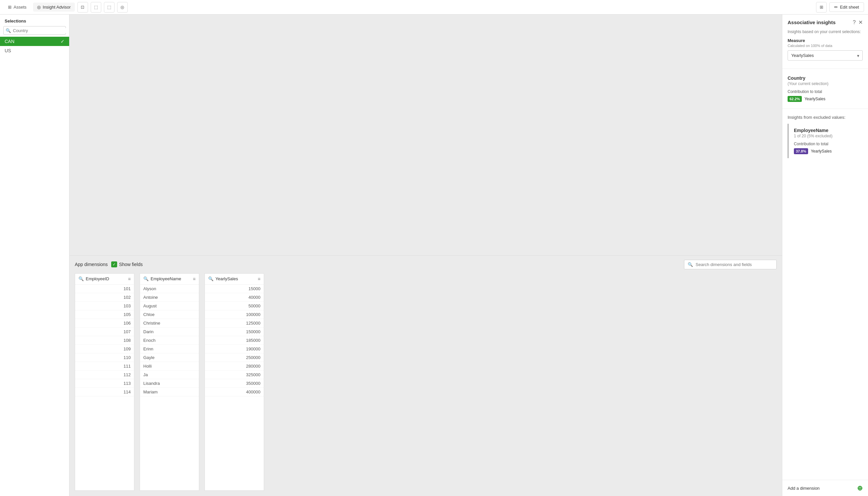 The height and width of the screenshot is (496, 868). I want to click on employee-name-label: EmployeeName, so click(171, 279).